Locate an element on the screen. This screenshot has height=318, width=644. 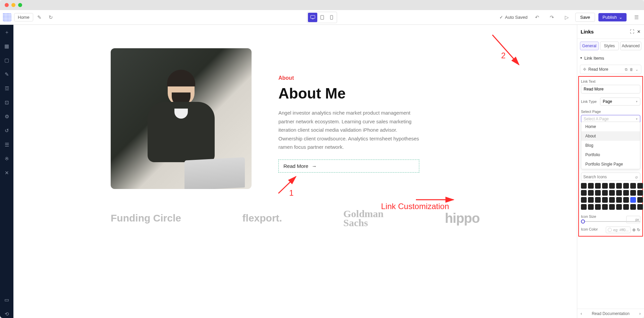
page-option: Portfolio Single Page is located at coordinates (610, 164).